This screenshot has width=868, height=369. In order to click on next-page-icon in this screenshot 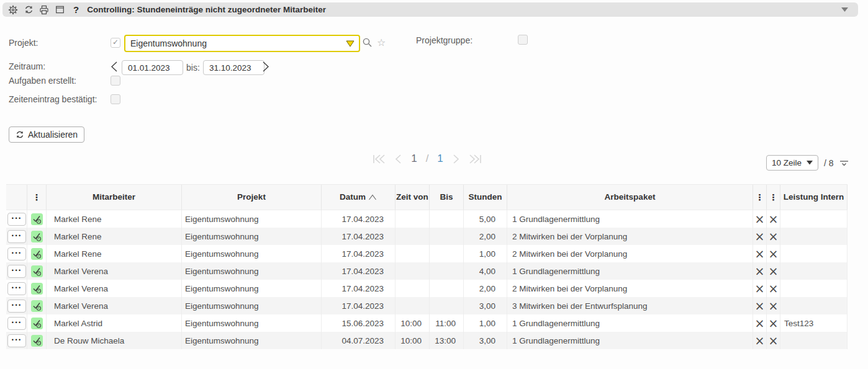, I will do `click(456, 159)`.